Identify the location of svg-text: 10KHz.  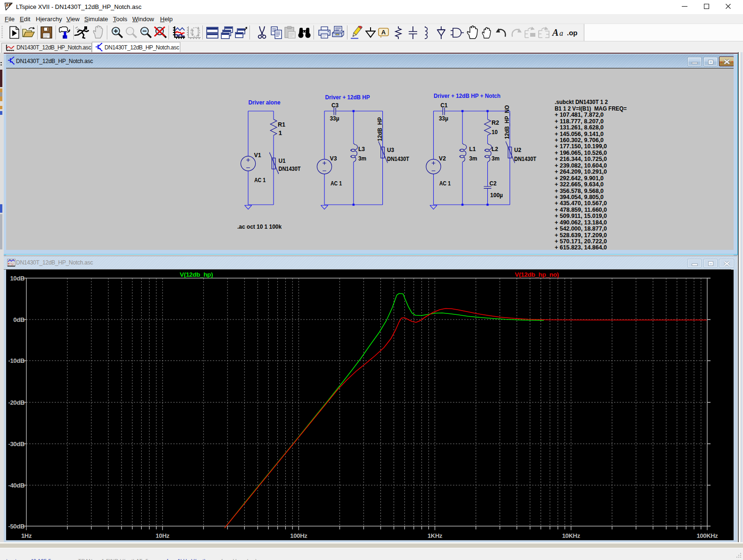
(572, 536).